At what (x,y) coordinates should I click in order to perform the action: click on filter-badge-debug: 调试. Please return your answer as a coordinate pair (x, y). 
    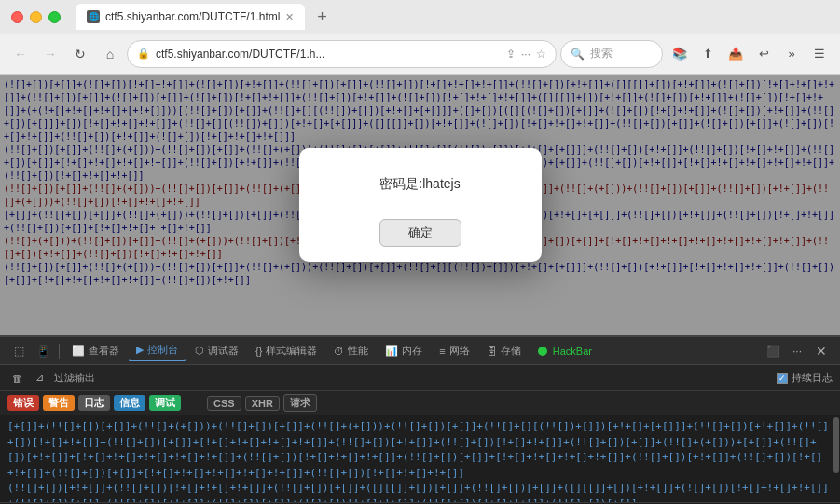
    Looking at the image, I should click on (165, 402).